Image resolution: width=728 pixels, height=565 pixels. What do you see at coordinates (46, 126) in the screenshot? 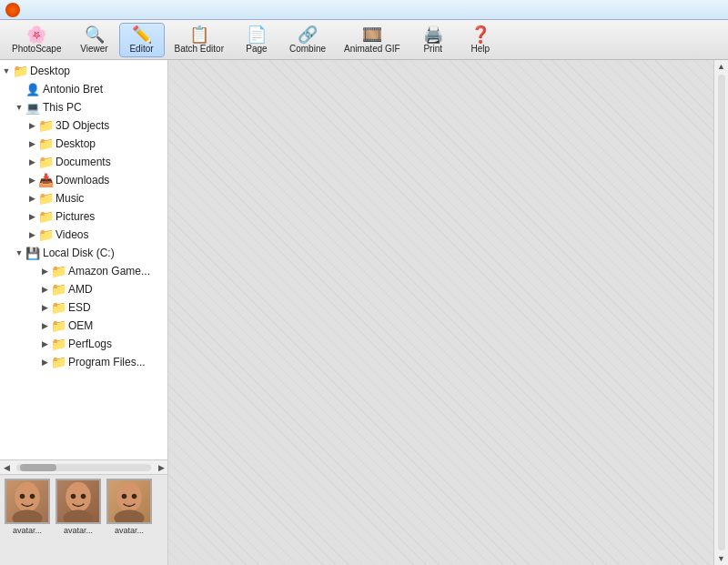
I see `icon-3dobjects: 📁` at bounding box center [46, 126].